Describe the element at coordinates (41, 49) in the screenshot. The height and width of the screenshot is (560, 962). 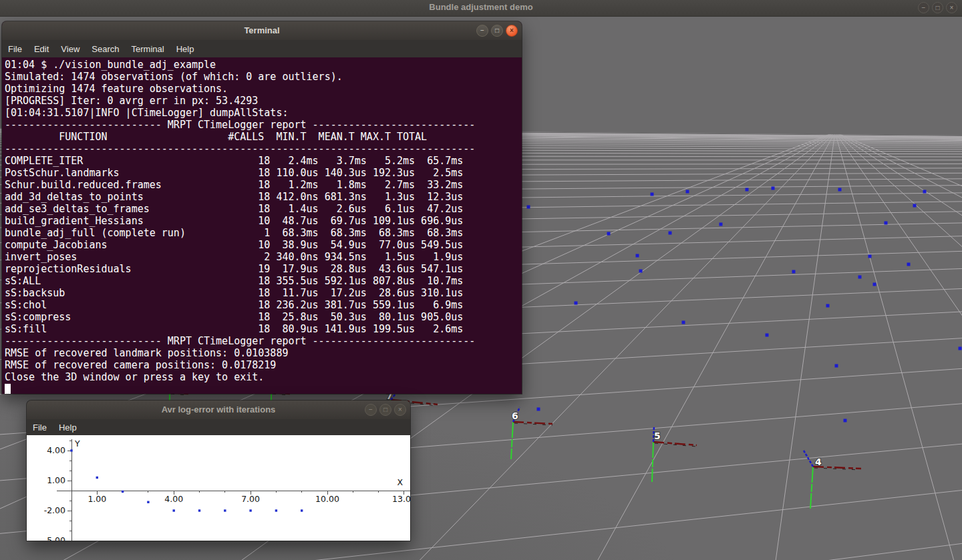
I see `terminal-menu-item-edit: Edit` at that location.